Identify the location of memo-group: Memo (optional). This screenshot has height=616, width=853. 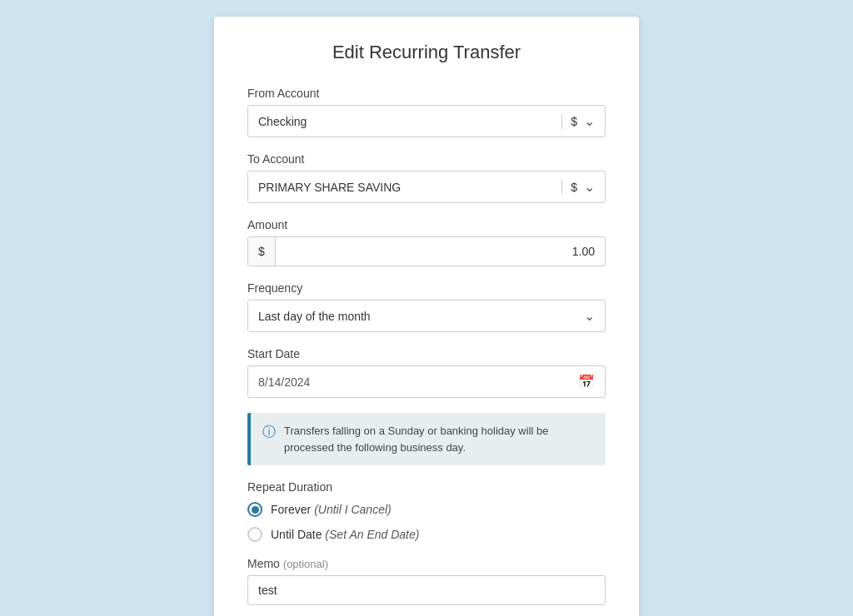
(426, 581).